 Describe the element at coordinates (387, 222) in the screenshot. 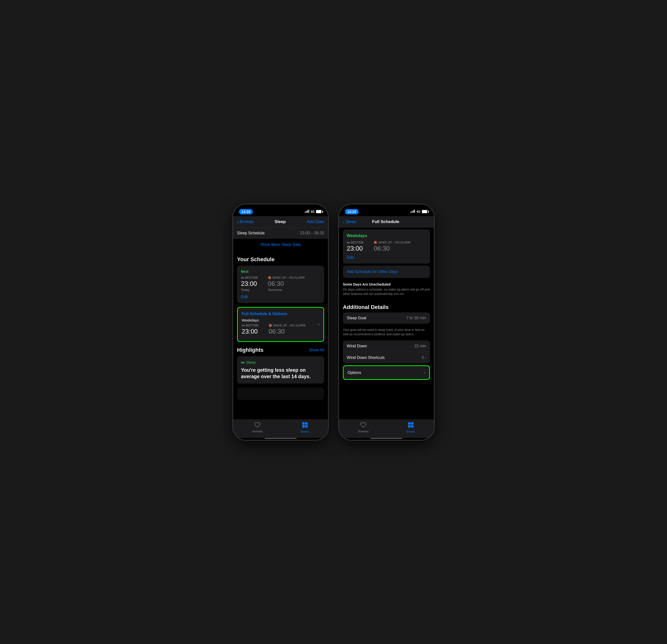

I see `nav-bar-2: ‹ Sleep Full Schedule` at that location.